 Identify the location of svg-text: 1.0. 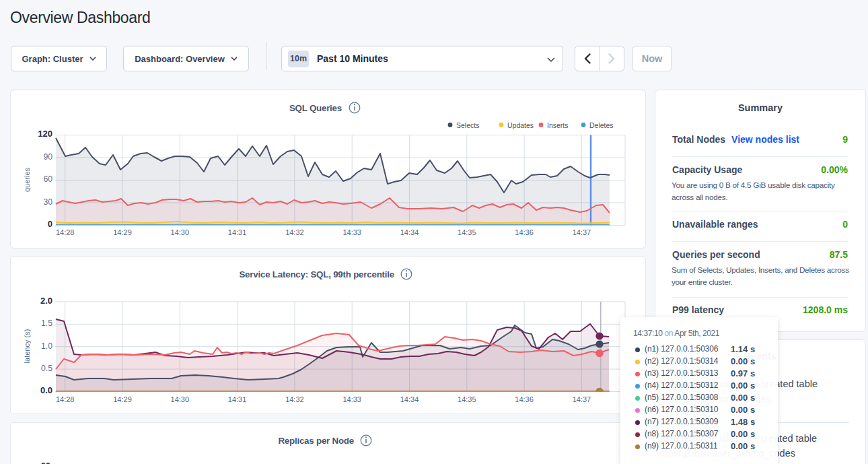
(47, 346).